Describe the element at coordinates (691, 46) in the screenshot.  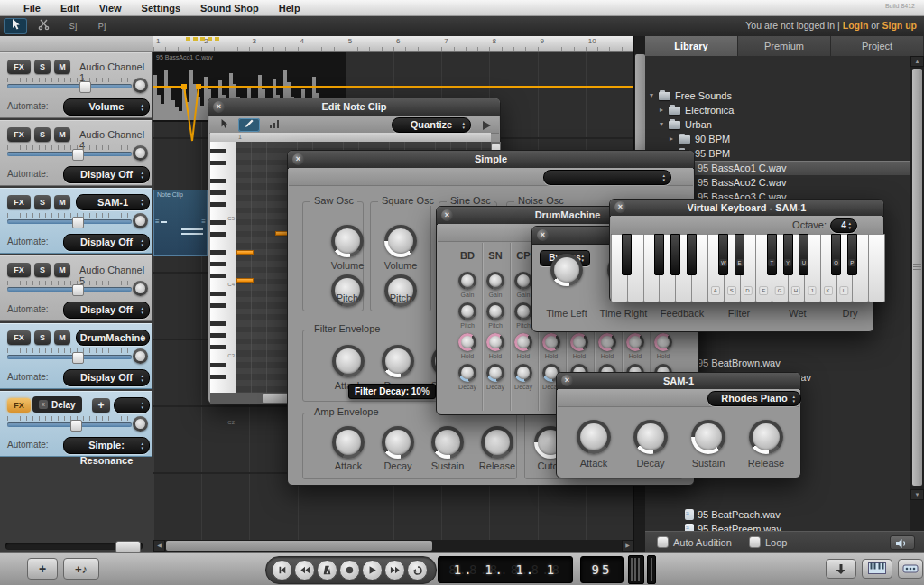
I see `tab-library: Library` at that location.